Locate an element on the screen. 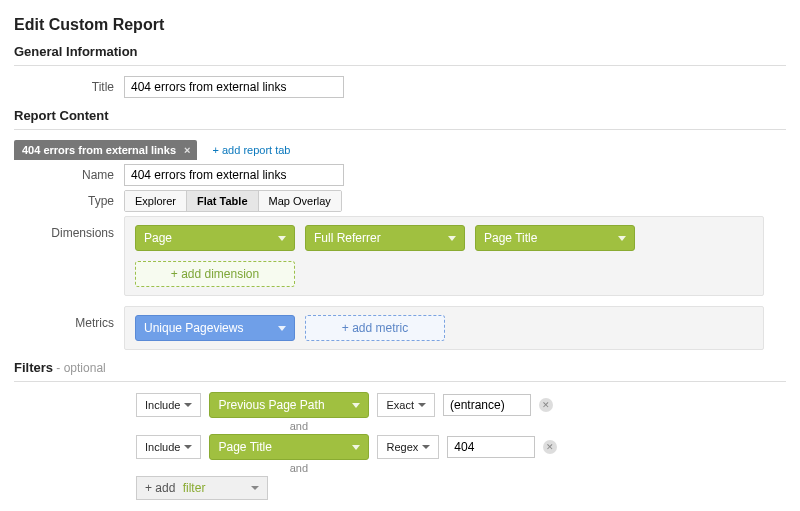 This screenshot has height=511, width=800. dimension-pill: Page is located at coordinates (215, 238).